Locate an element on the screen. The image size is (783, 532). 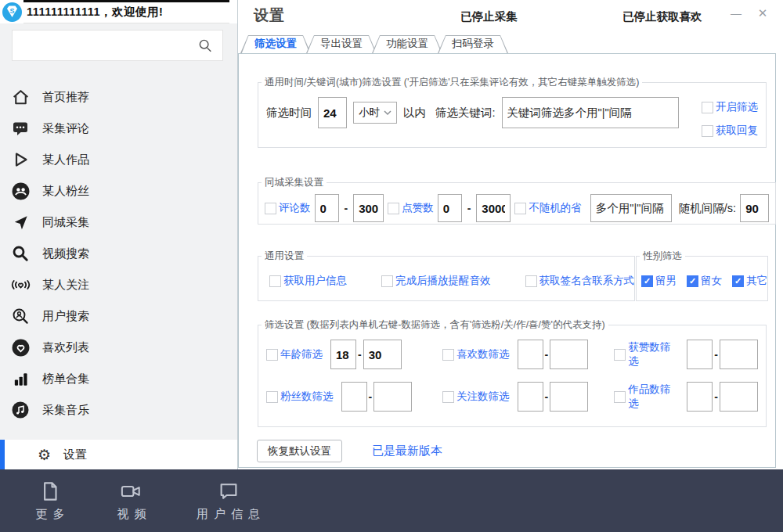
praise-filter-checkbox is located at coordinates (620, 355).